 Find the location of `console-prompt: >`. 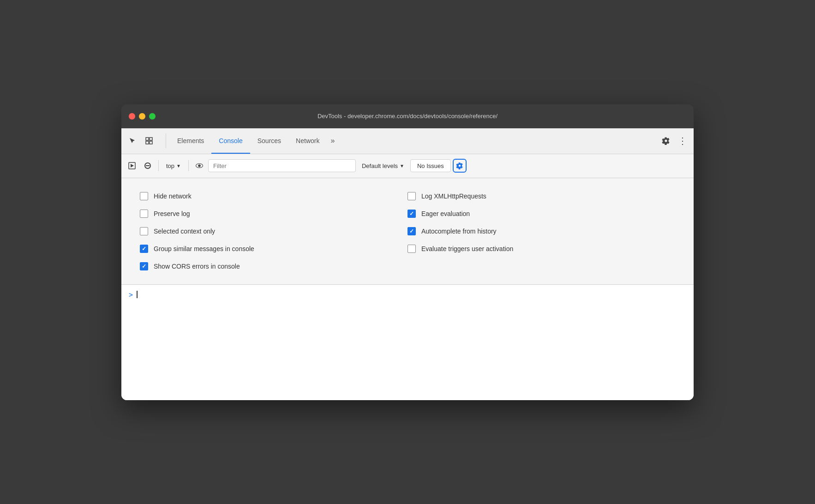

console-prompt: > is located at coordinates (131, 295).